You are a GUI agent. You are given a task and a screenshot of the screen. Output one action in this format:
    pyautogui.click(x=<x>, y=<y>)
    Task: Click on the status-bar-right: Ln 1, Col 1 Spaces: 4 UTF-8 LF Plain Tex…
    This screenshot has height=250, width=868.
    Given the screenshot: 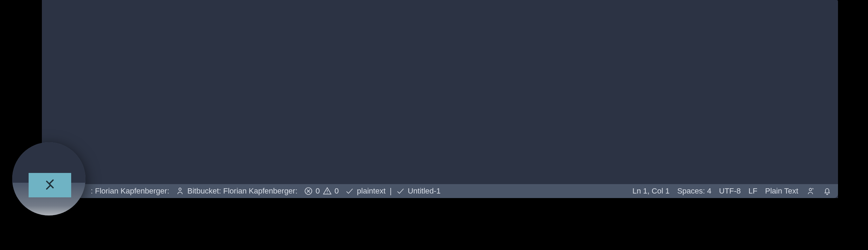 What is the action you would take?
    pyautogui.click(x=735, y=191)
    